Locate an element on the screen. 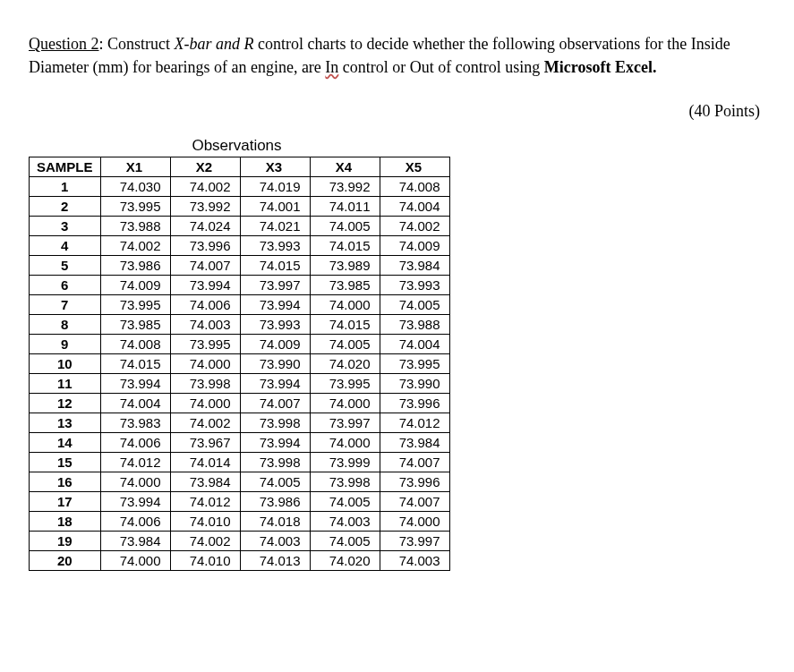  cell-x1: 73.983 is located at coordinates (135, 423).